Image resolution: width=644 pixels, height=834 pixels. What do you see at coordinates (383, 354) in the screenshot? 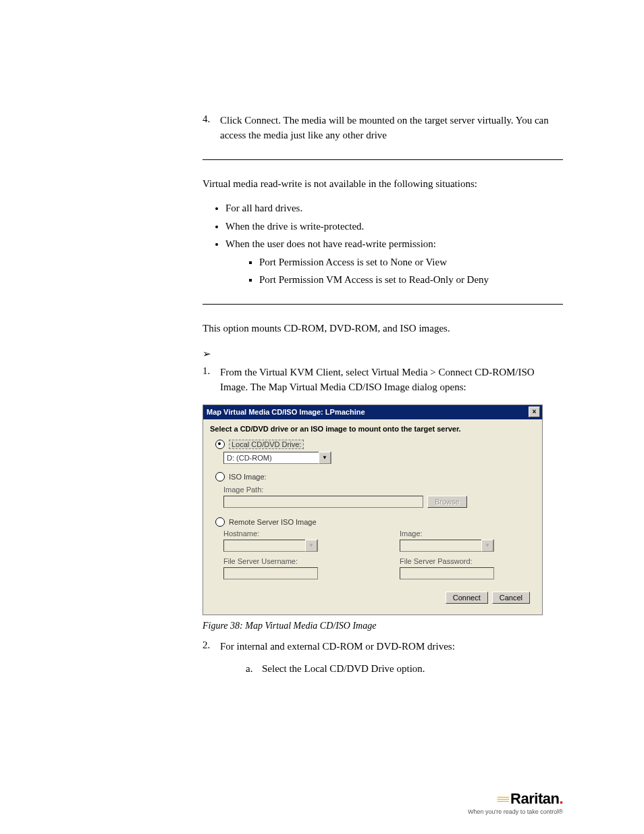
I see `arrow-icon: ➢` at bounding box center [383, 354].